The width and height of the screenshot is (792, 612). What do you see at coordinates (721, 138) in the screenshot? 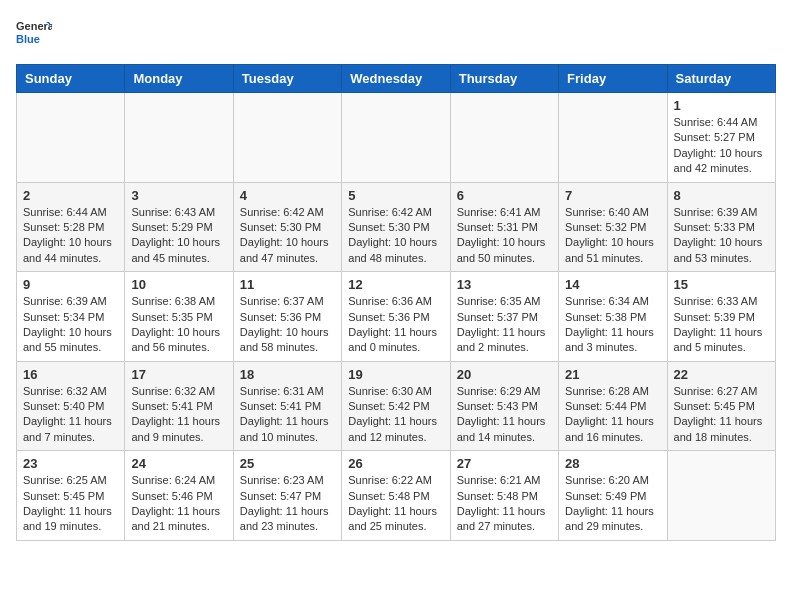
I see `calendar-cell: 1Sunrise: 6:44 AM Sunset: 5:27 PM Daylig…` at bounding box center [721, 138].